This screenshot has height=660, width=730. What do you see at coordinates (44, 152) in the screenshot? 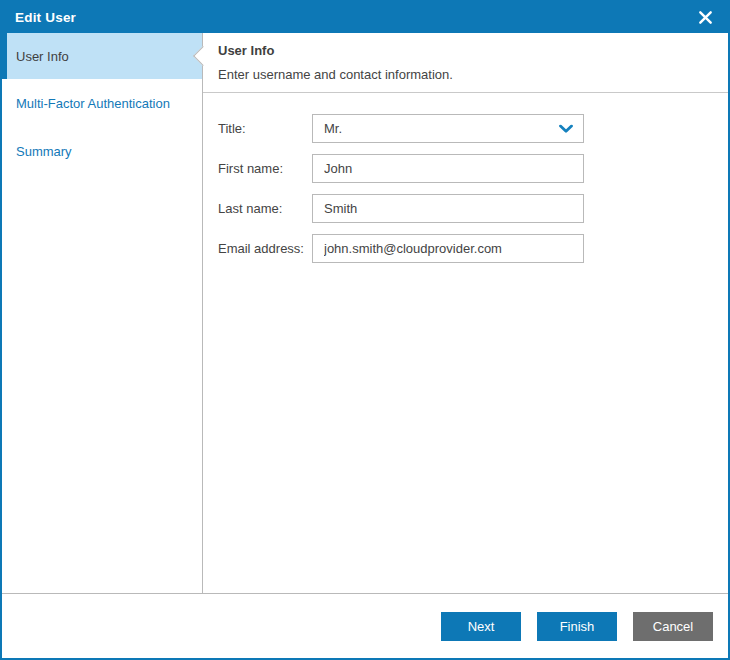
I see `sidebar-item-label: Summary` at bounding box center [44, 152].